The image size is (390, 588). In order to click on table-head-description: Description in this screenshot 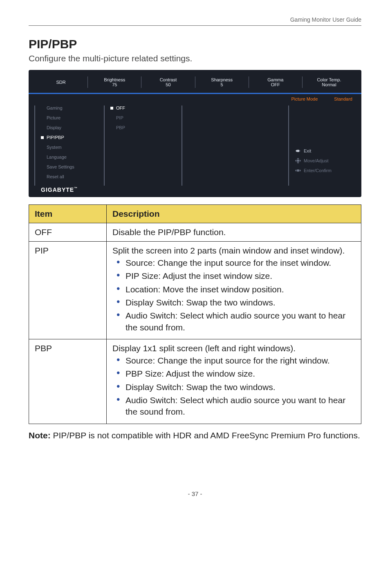, I will do `click(234, 214)`.